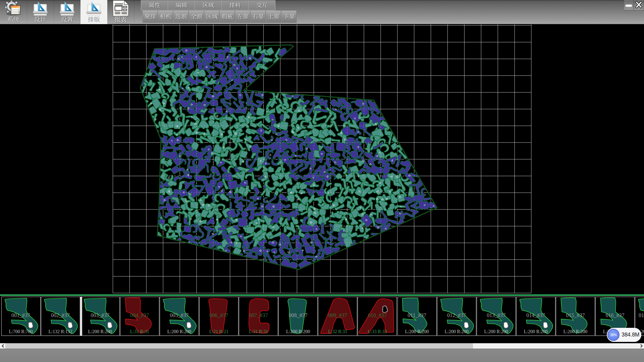 The width and height of the screenshot is (644, 362). Describe the element at coordinates (337, 315) in the screenshot. I see `part-name: 009_#37` at that location.